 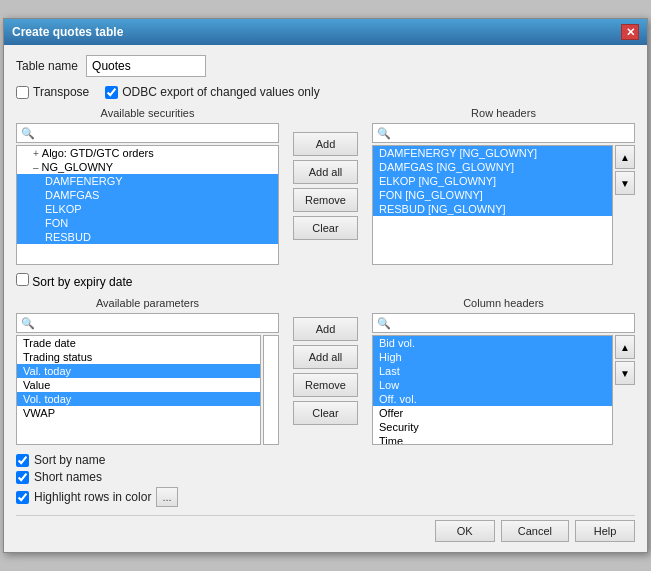 I want to click on row-headers-search-input, so click(x=512, y=133).